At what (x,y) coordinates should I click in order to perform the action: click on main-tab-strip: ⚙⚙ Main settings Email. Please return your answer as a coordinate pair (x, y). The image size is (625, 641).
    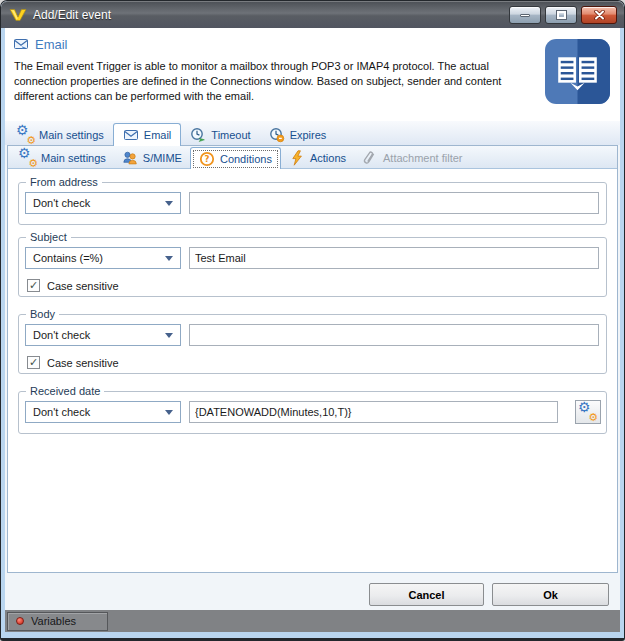
    Looking at the image, I should click on (312, 133).